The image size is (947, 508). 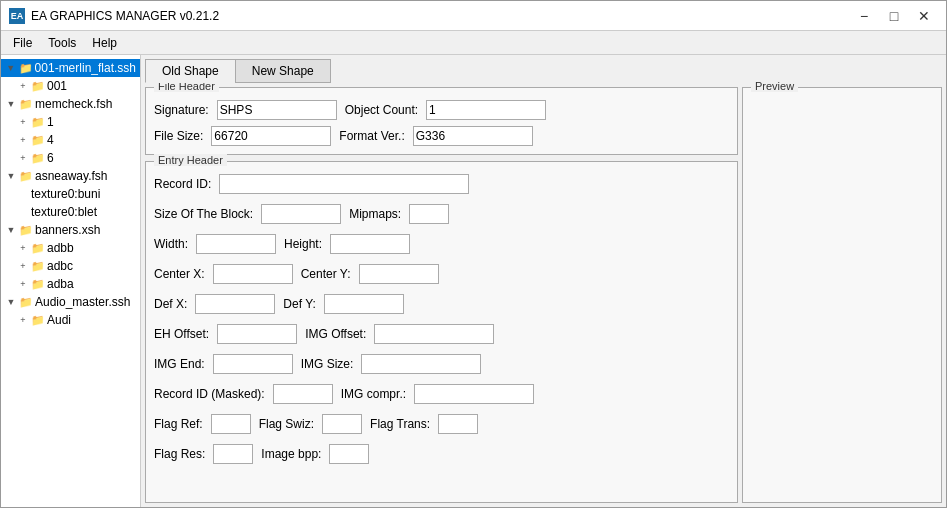 I want to click on img-size-label: IMG Size:, so click(x=328, y=364).